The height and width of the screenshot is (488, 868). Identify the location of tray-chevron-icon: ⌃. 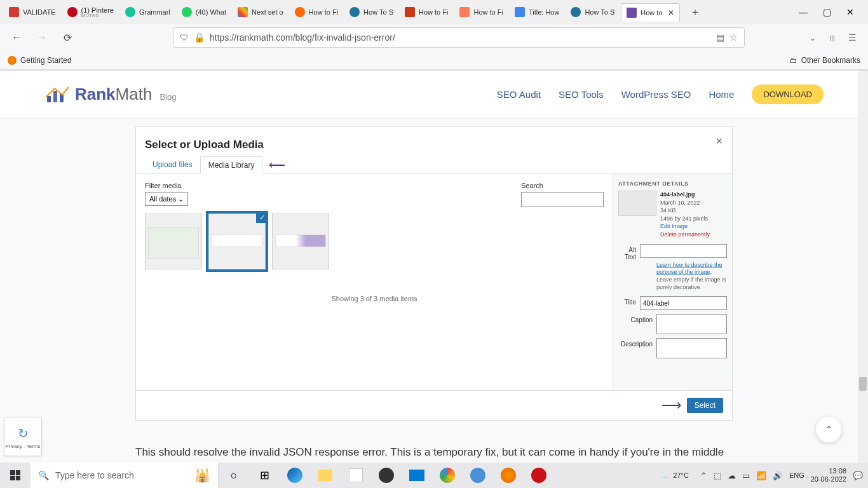
(704, 475).